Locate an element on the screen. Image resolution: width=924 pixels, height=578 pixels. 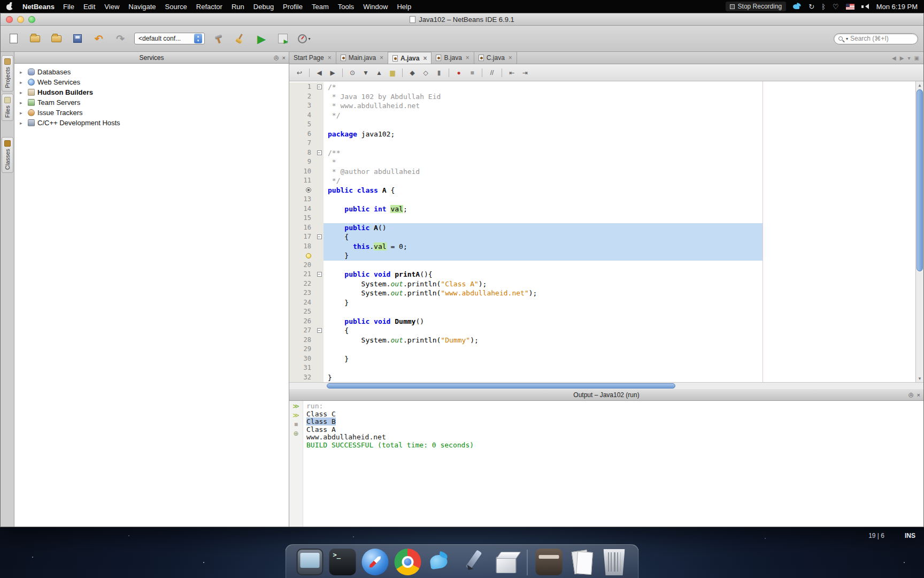
code-line: 20 is located at coordinates (602, 265).